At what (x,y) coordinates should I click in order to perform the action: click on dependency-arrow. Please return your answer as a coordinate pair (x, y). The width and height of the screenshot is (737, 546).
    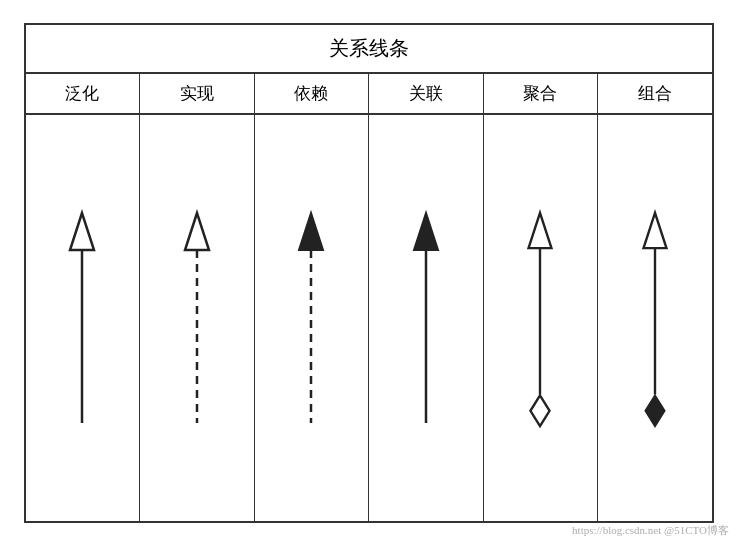
    Looking at the image, I should click on (311, 318).